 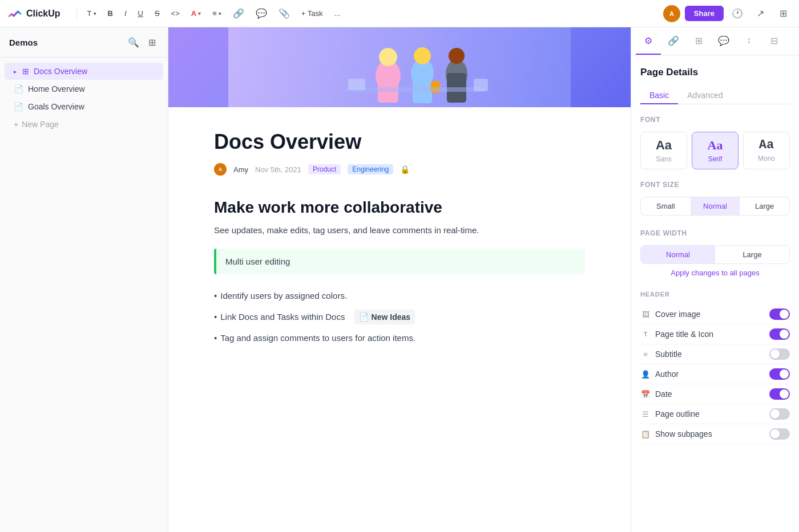 What do you see at coordinates (716, 145) in the screenshot?
I see `font-serif-aa: Aa` at bounding box center [716, 145].